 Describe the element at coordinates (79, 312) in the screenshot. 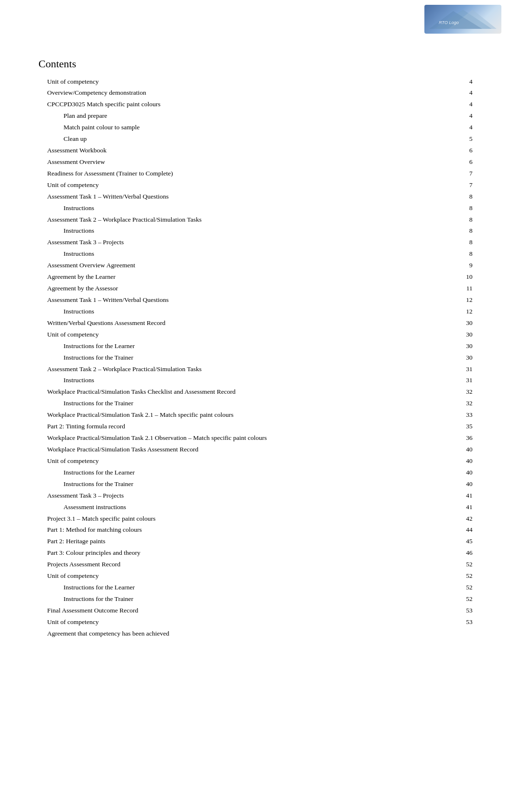

I see `toc-label-instructions-1b: Instructions` at that location.